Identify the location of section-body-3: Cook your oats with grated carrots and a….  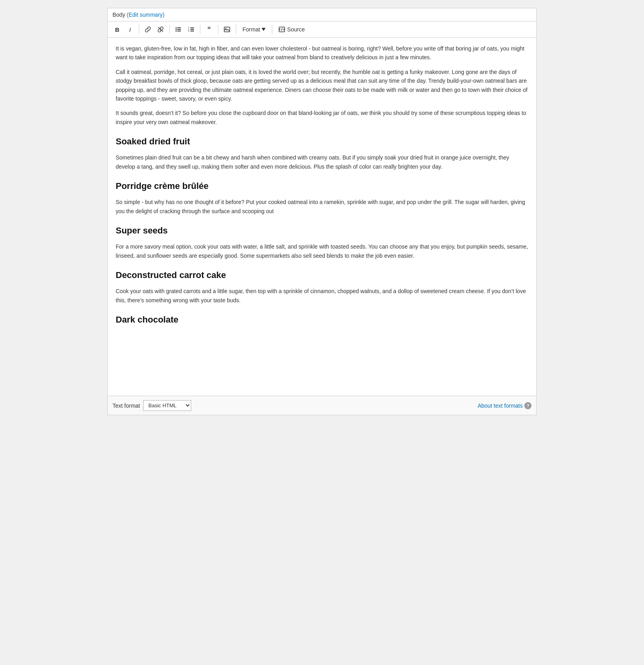
(322, 296).